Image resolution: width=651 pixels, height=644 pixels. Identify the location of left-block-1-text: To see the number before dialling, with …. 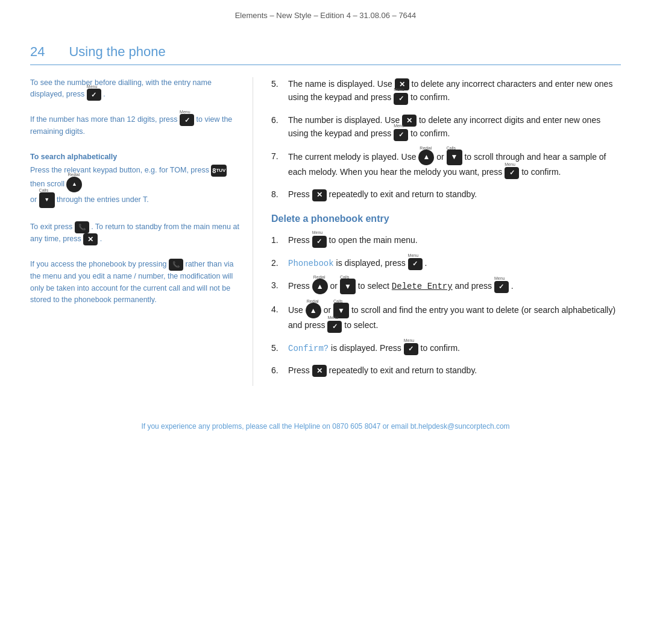
(121, 89).